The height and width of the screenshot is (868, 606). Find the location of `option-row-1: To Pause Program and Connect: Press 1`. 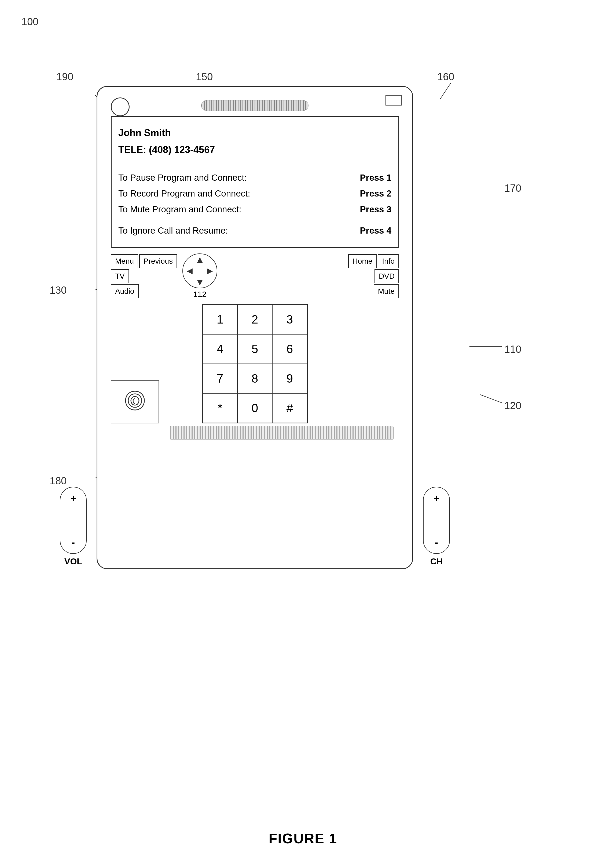

option-row-1: To Pause Program and Connect: Press 1 is located at coordinates (255, 178).